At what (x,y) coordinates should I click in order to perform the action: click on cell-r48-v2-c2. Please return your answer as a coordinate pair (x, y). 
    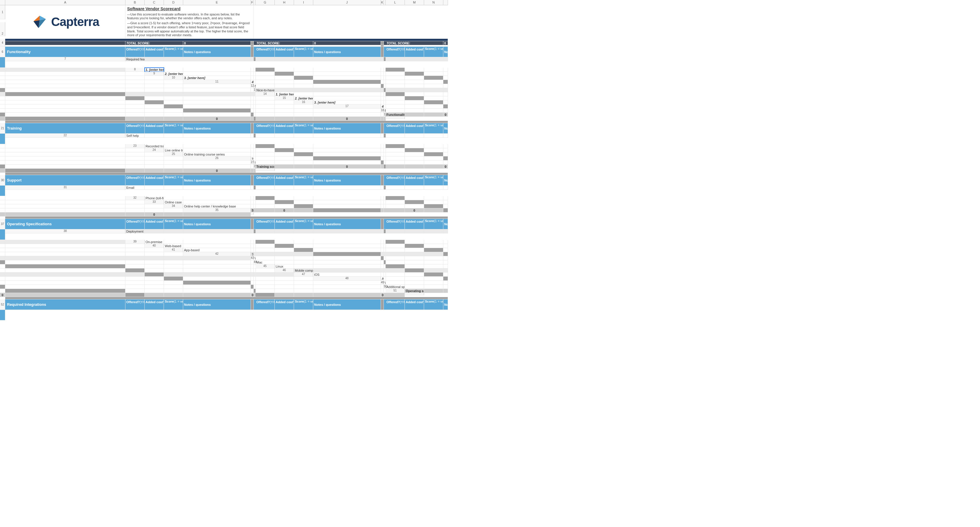
    Looking at the image, I should click on (285, 283).